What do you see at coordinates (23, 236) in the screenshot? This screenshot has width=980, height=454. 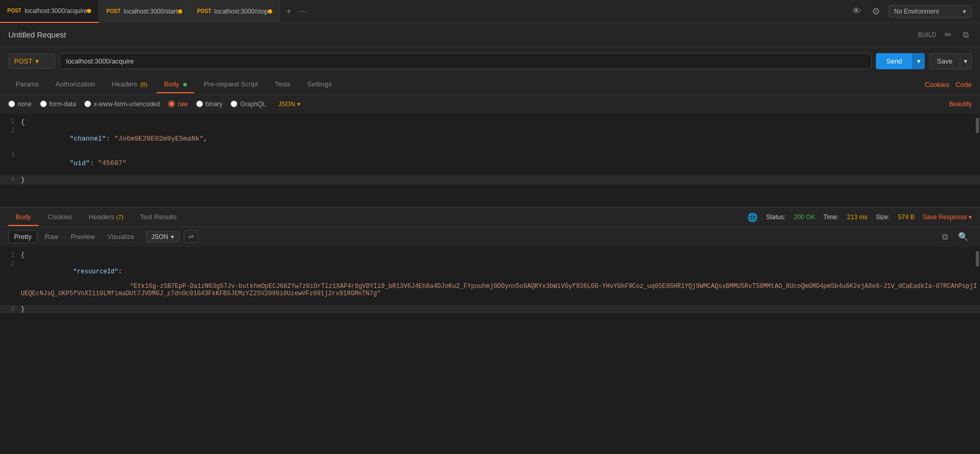 I see `format-tab-pretty: Pretty` at bounding box center [23, 236].